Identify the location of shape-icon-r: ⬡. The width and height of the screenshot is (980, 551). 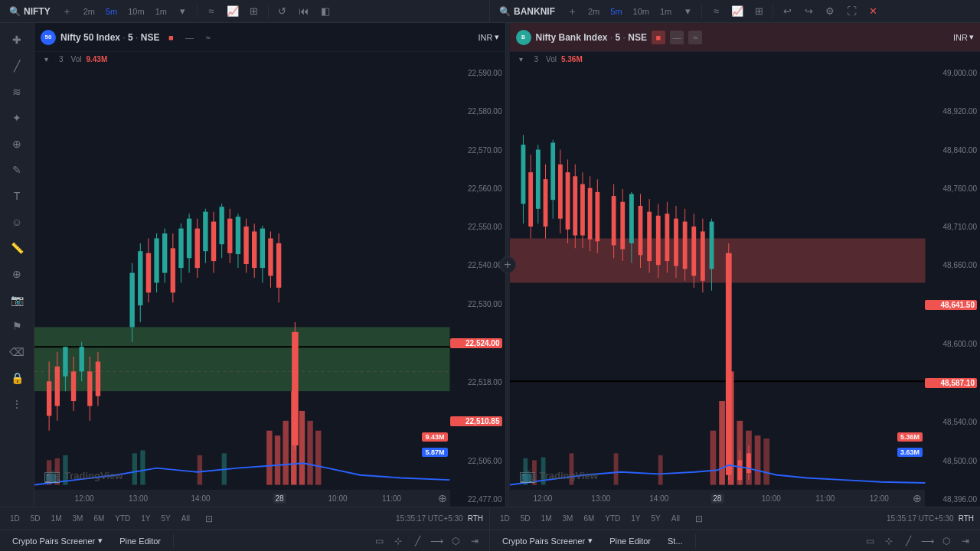
(946, 541).